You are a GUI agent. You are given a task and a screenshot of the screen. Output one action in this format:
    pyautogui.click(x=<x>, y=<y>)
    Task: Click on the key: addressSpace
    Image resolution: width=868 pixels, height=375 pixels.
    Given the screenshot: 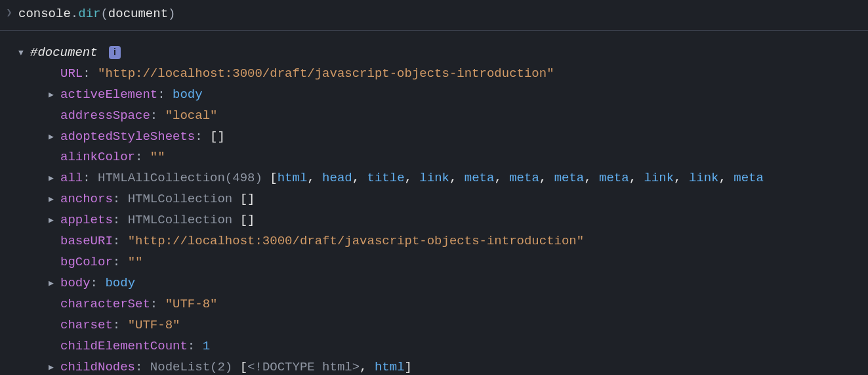 What is the action you would take?
    pyautogui.click(x=105, y=116)
    